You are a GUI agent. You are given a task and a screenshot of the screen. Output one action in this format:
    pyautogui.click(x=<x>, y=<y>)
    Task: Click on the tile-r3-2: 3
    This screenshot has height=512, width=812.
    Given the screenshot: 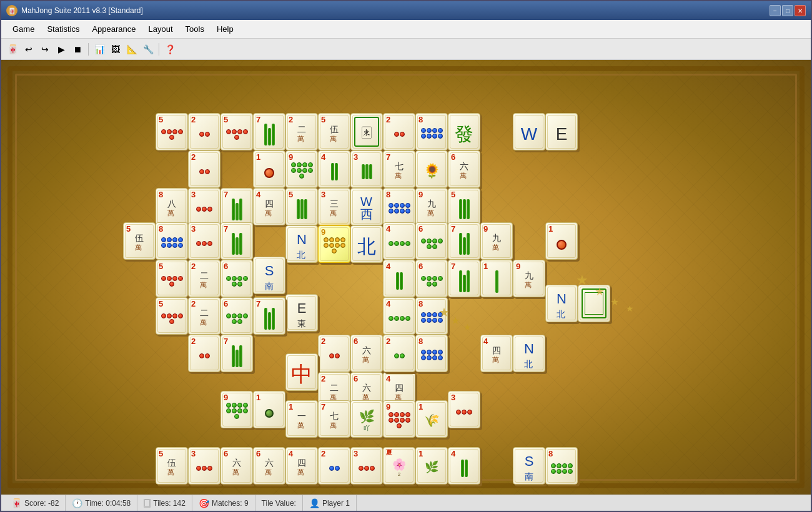 What is the action you would take?
    pyautogui.click(x=204, y=207)
    